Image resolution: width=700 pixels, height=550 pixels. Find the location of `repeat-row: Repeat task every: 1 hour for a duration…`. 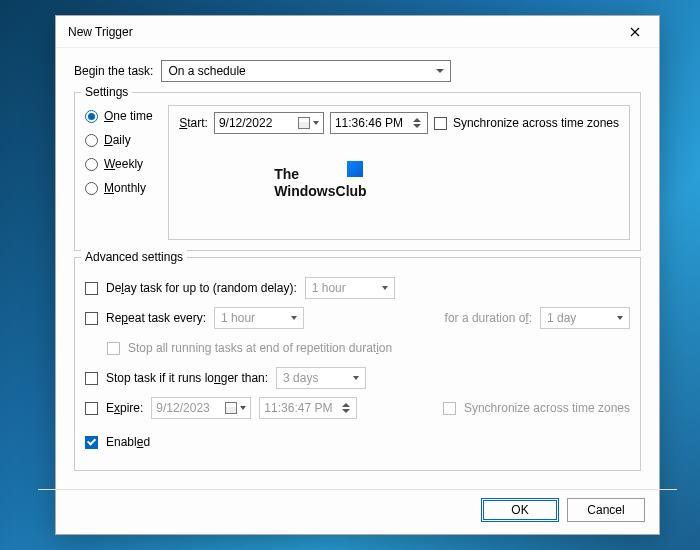

repeat-row: Repeat task every: 1 hour for a duration… is located at coordinates (358, 318).